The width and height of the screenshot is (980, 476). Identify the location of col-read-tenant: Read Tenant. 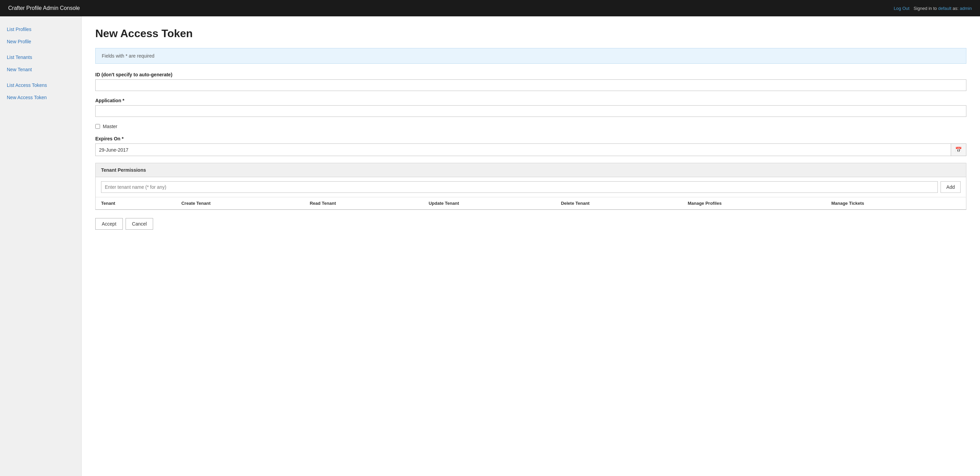
(364, 203).